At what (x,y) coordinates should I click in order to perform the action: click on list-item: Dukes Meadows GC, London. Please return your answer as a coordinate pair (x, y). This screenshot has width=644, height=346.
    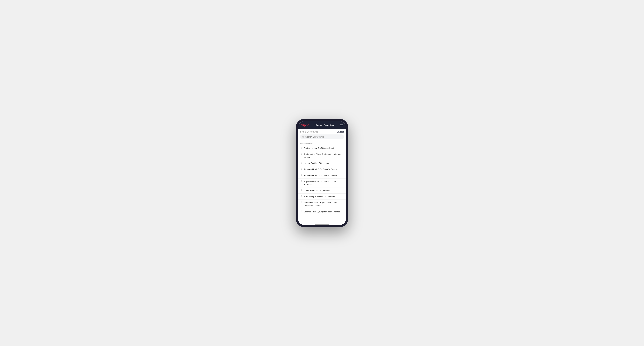
    Looking at the image, I should click on (322, 190).